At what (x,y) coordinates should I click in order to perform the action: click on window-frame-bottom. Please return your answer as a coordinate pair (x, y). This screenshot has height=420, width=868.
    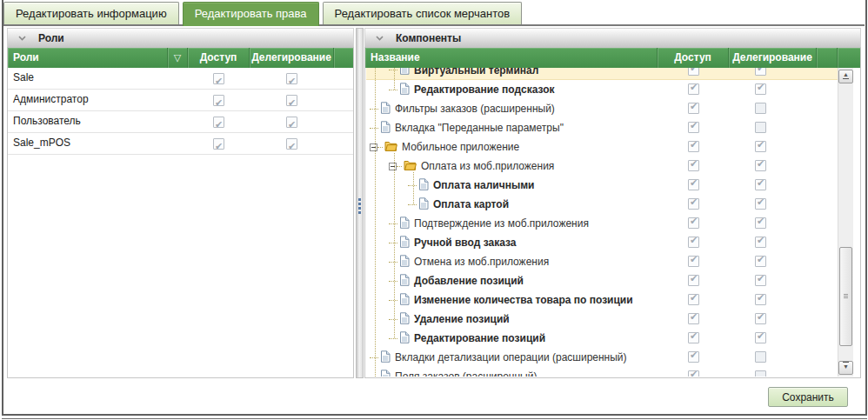
    Looking at the image, I should click on (435, 419).